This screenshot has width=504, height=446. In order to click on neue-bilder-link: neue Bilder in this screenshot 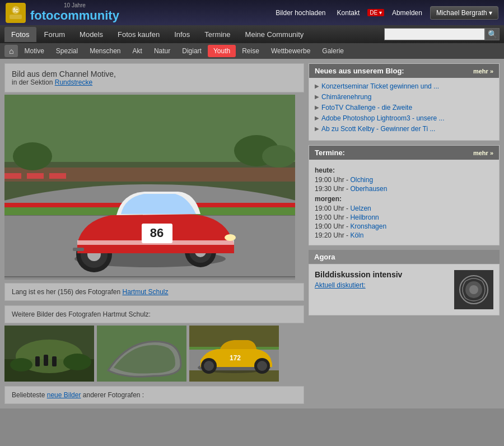, I will do `click(64, 395)`.